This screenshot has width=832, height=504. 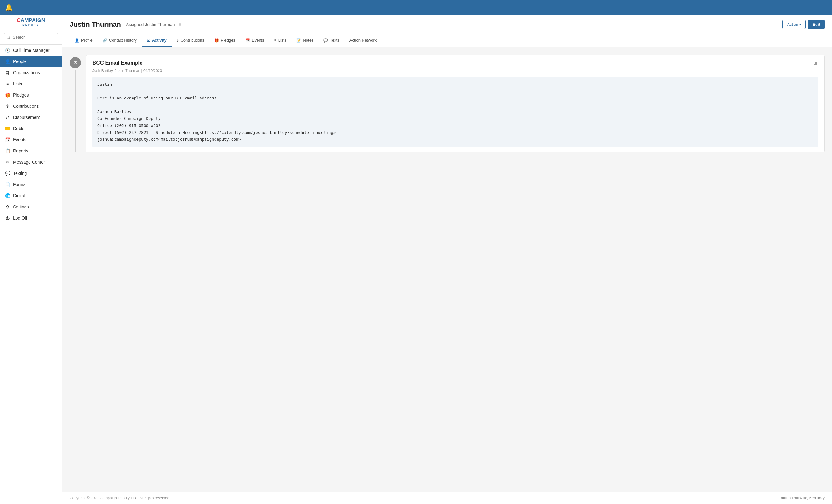 I want to click on sidebar-item-forms: 📄 Forms, so click(x=31, y=184).